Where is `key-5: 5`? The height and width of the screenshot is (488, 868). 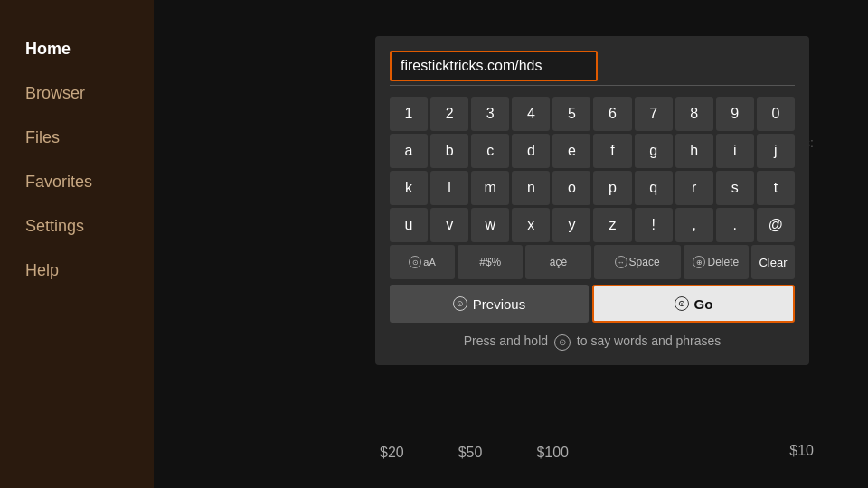
key-5: 5 is located at coordinates (571, 114).